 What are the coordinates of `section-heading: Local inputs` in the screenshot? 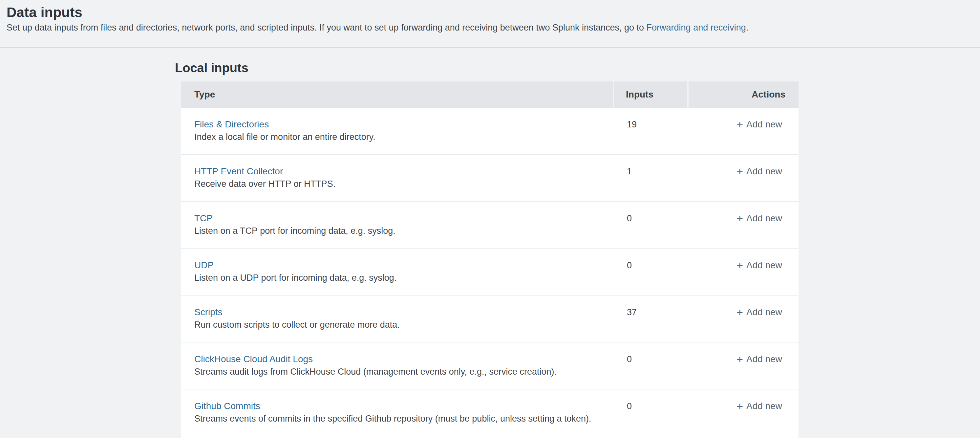 It's located at (578, 68).